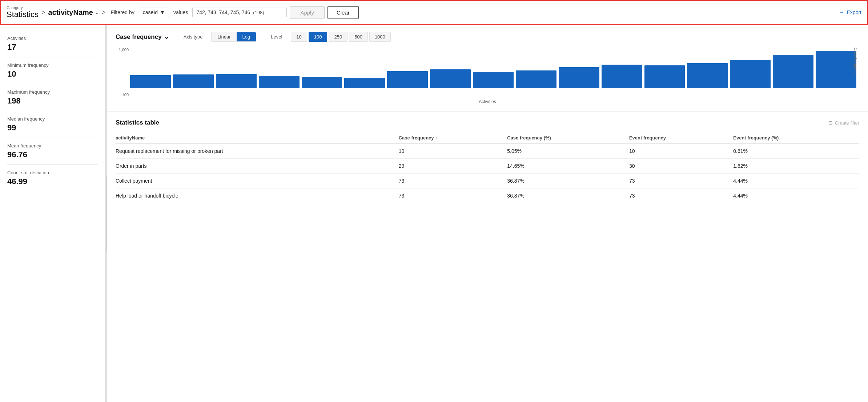  I want to click on breadcrumb-sep1: >, so click(44, 12).